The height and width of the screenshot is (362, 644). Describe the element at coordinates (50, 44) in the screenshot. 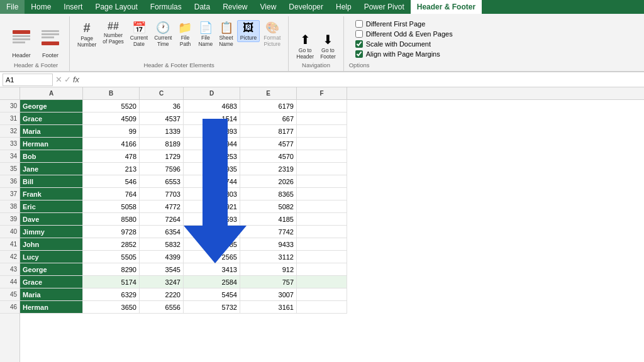

I see `footer-button: Footer` at that location.